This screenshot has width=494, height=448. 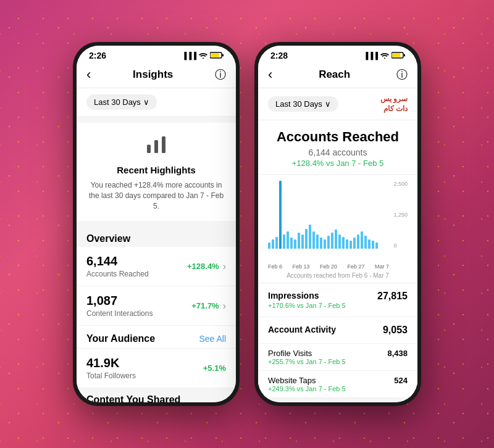 I want to click on stat-row-accounts: 6,144 Accounts Reached +128.4% ›, so click(x=156, y=267).